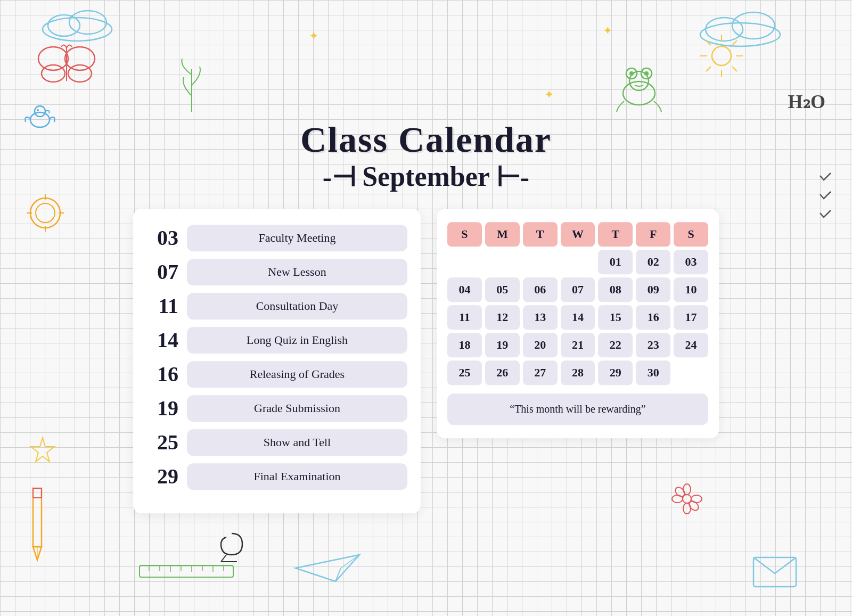 The image size is (852, 616). What do you see at coordinates (540, 317) in the screenshot?
I see `cal-day-cell: 13` at bounding box center [540, 317].